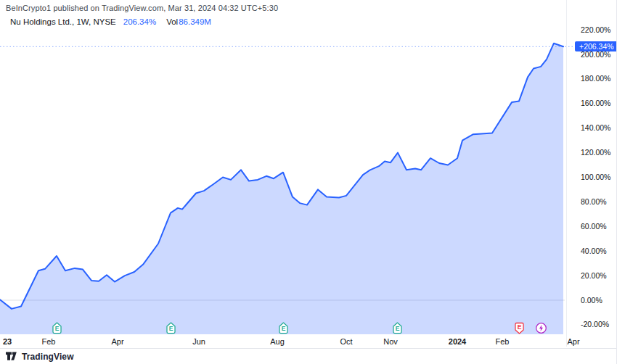  Describe the element at coordinates (596, 46) in the screenshot. I see `current-price-badge: +206.34%` at that location.